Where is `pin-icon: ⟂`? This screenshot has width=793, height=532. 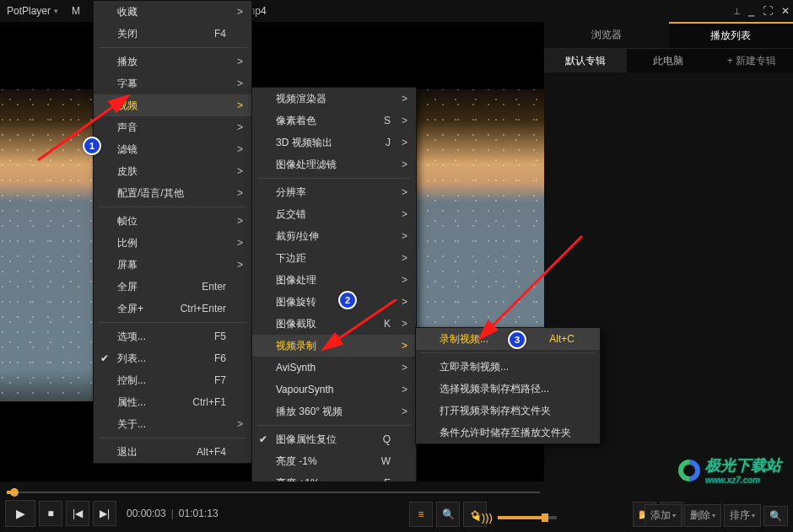
pin-icon: ⟂ is located at coordinates (737, 11).